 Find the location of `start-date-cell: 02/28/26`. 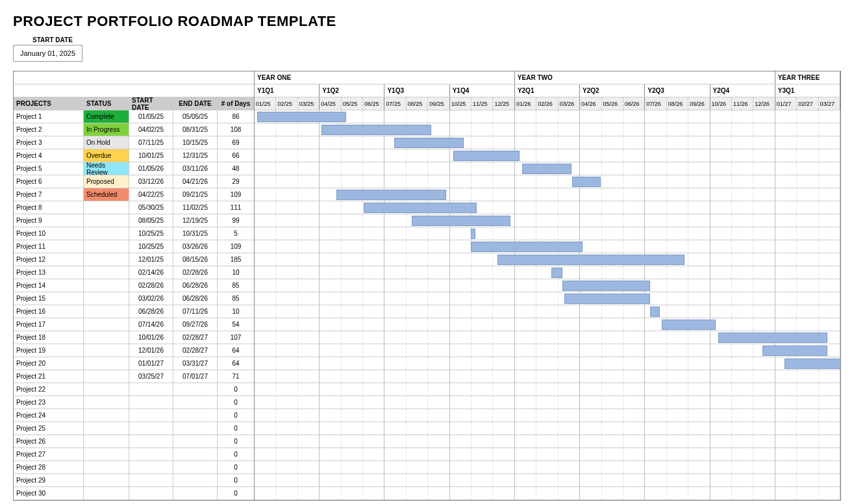

start-date-cell: 02/28/26 is located at coordinates (151, 286).